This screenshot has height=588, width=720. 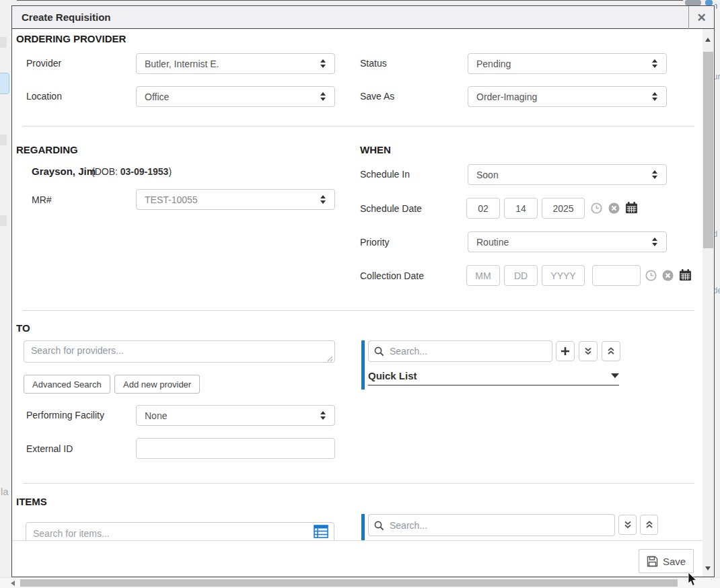 I want to click on collapse-all-button, so click(x=611, y=351).